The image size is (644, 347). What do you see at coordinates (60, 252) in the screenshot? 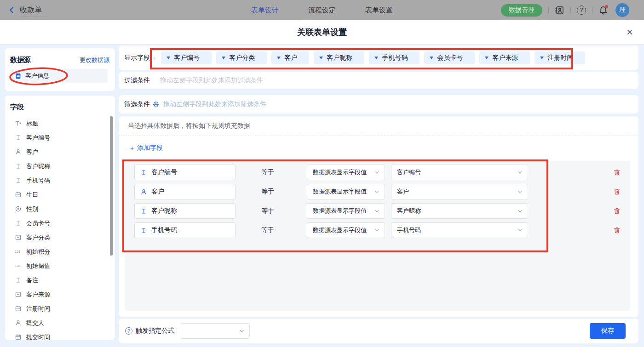
I see `field-item: 123初始积分` at bounding box center [60, 252].